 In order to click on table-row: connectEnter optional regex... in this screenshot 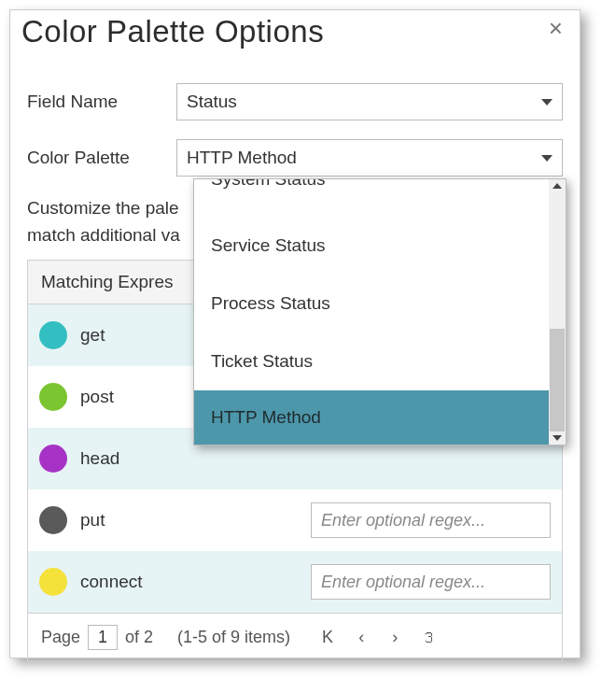, I will do `click(295, 582)`.